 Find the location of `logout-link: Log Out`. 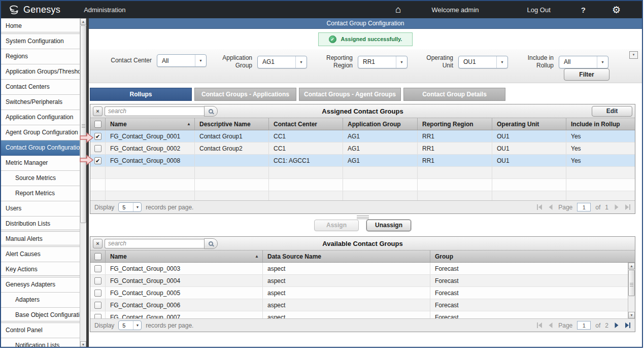

logout-link: Log Out is located at coordinates (539, 10).